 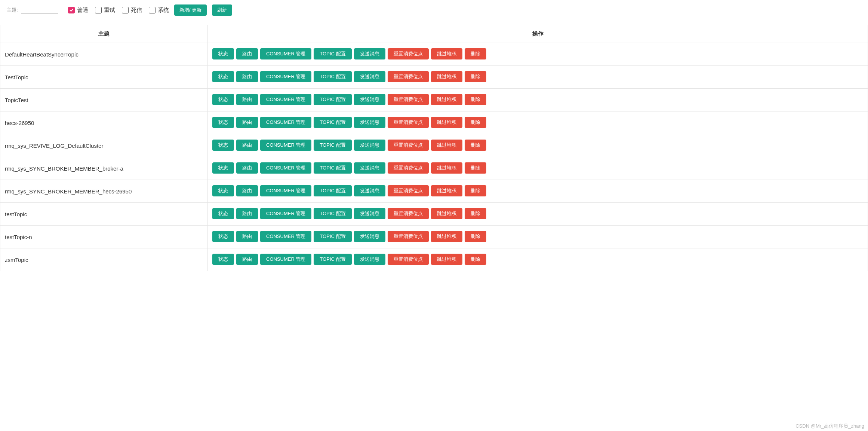 What do you see at coordinates (222, 10) in the screenshot?
I see `refresh-button: 刷新` at bounding box center [222, 10].